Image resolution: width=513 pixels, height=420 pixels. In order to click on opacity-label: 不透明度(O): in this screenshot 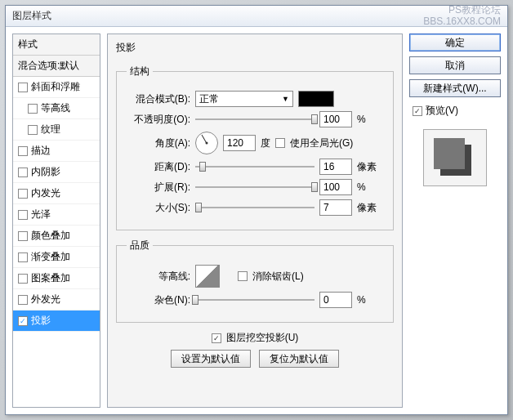, I will do `click(158, 119)`.